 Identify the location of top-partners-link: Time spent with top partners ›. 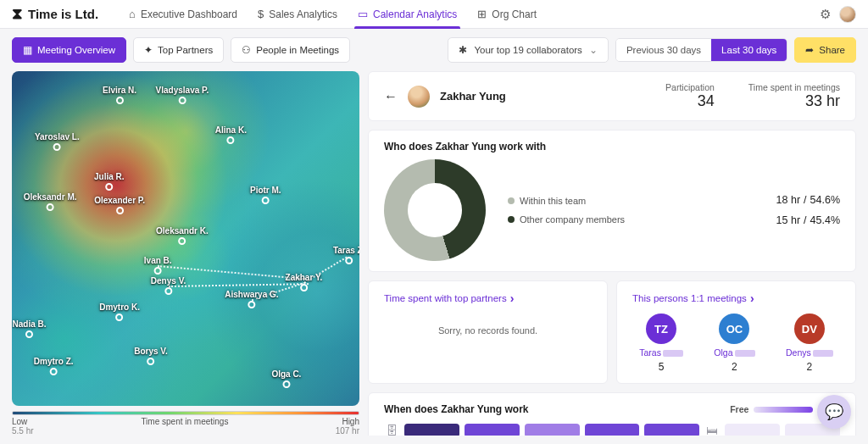
(488, 298).